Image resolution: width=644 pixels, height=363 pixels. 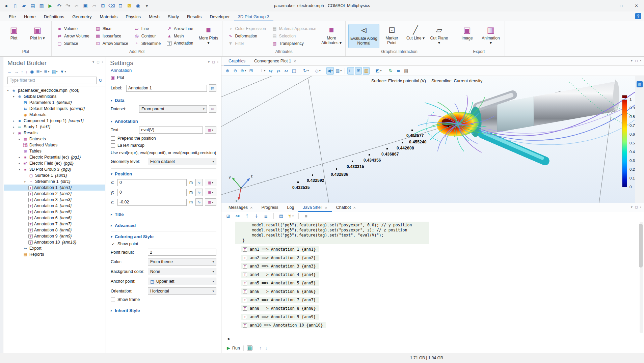 What do you see at coordinates (171, 130) in the screenshot?
I see `annotation-text-input` at bounding box center [171, 130].